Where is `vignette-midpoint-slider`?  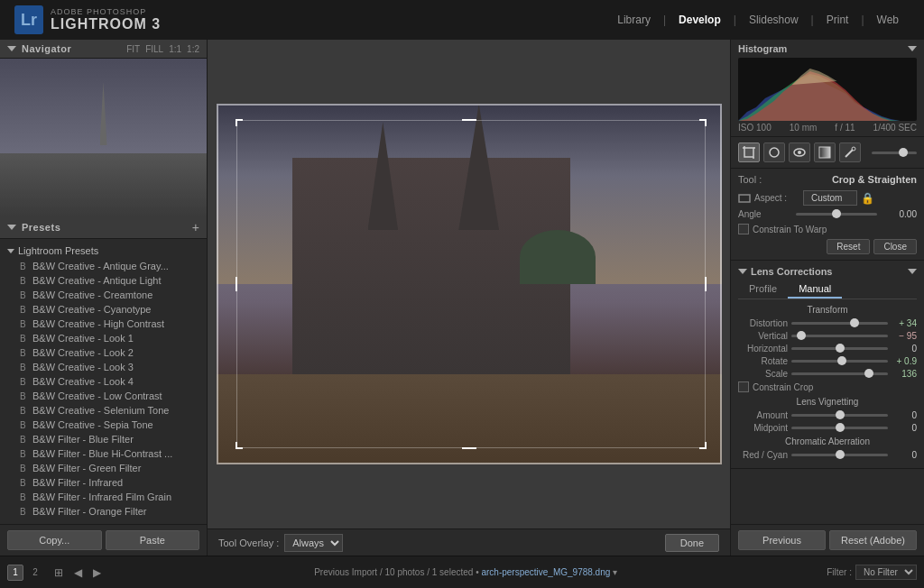
vignette-midpoint-slider is located at coordinates (839, 427).